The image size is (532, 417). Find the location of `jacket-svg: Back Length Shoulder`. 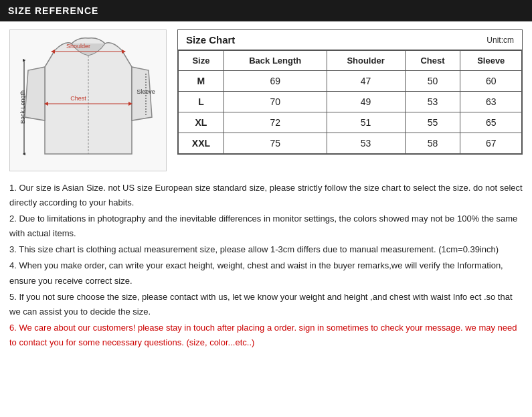

jacket-svg: Back Length Shoulder is located at coordinates (88, 100).